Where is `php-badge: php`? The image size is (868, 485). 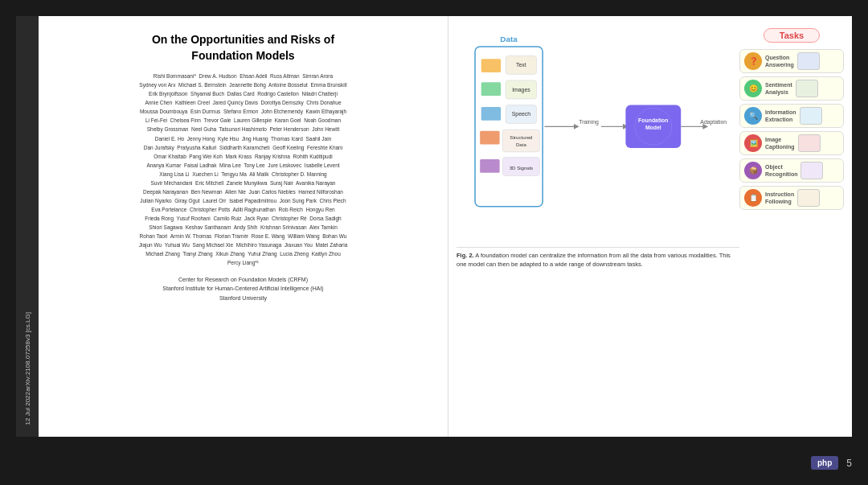 php-badge: php is located at coordinates (825, 463).